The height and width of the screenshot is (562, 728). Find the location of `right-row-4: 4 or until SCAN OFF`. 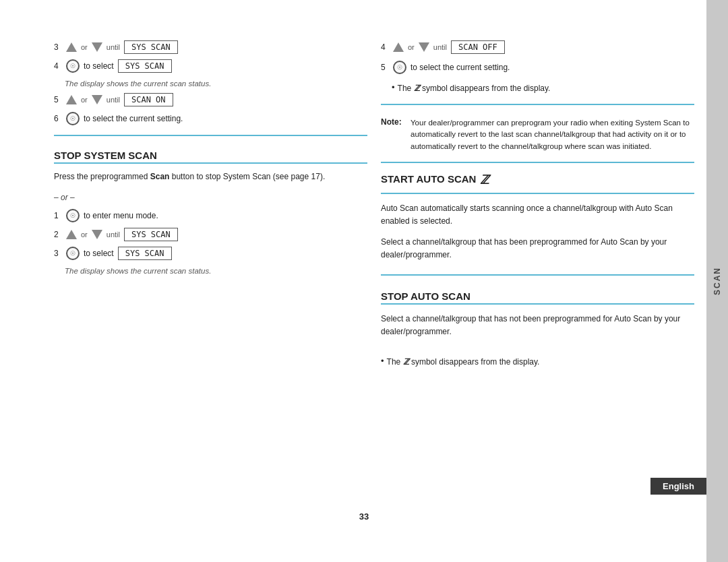

right-row-4: 4 or until SCAN OFF is located at coordinates (538, 47).